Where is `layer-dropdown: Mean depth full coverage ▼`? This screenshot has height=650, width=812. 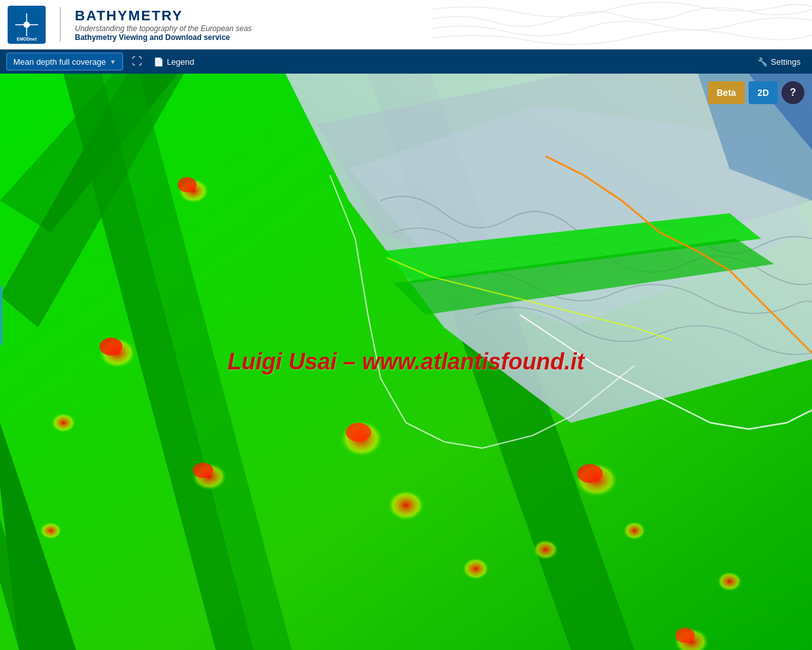 layer-dropdown: Mean depth full coverage ▼ is located at coordinates (65, 62).